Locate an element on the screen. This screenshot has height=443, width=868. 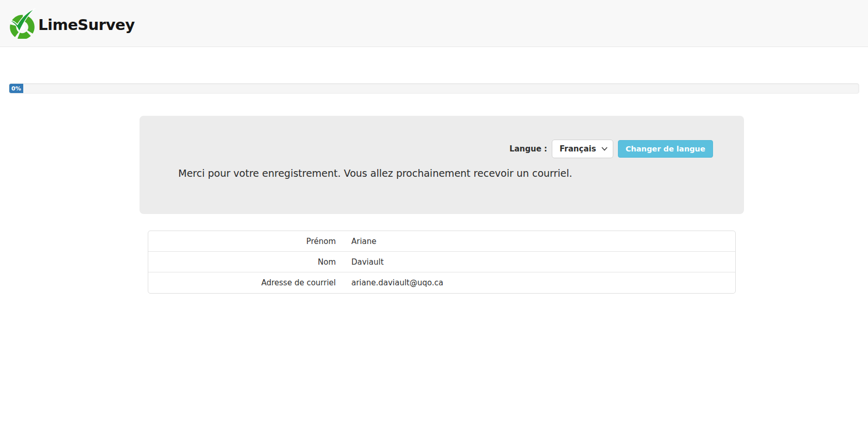
language-selected-value: Français is located at coordinates (578, 149).